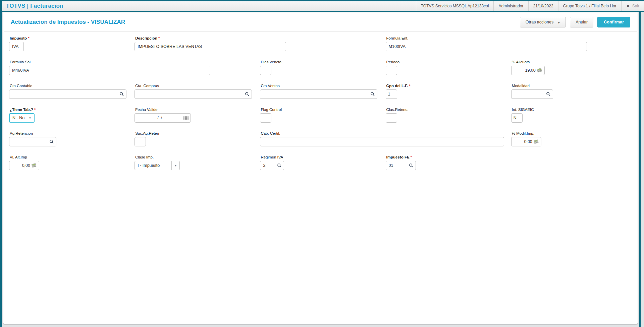 This screenshot has width=644, height=327. I want to click on field-label: Periodo, so click(446, 62).